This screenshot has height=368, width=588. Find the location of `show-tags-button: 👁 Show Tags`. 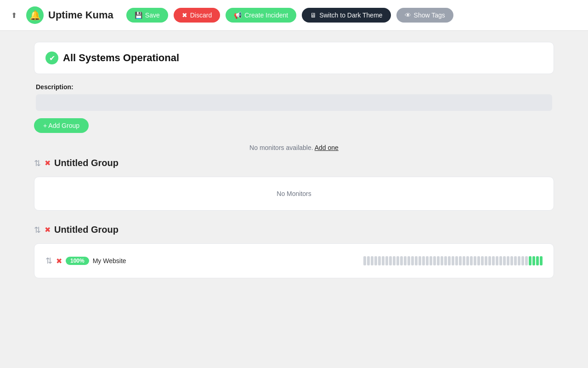

show-tags-button: 👁 Show Tags is located at coordinates (425, 15).